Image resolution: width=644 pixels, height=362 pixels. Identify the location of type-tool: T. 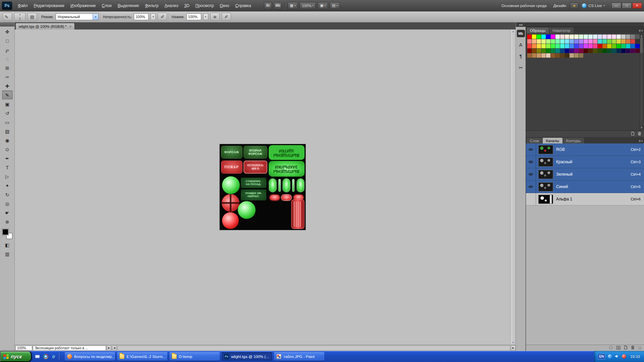
(7, 168).